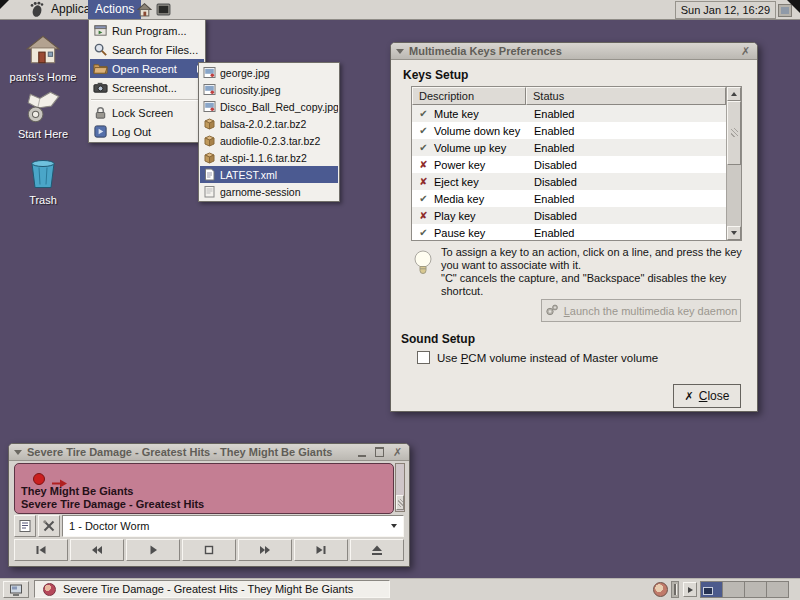 The width and height of the screenshot is (800, 600). Describe the element at coordinates (269, 140) in the screenshot. I see `recent-item: audiofile-0.2.3.tar.bz2` at that location.